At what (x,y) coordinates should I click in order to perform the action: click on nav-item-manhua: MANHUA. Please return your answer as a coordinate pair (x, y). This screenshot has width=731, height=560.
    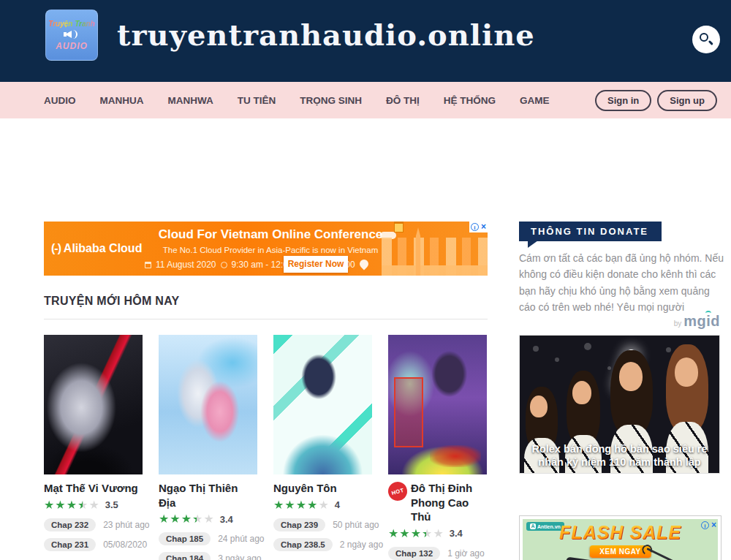
    Looking at the image, I should click on (122, 101).